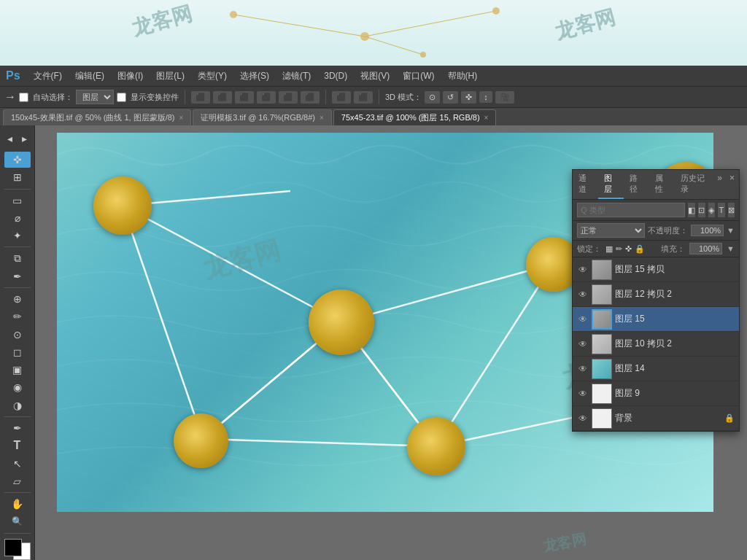 The height and width of the screenshot is (560, 747). I want to click on layer-eye-15: 👁, so click(583, 319).